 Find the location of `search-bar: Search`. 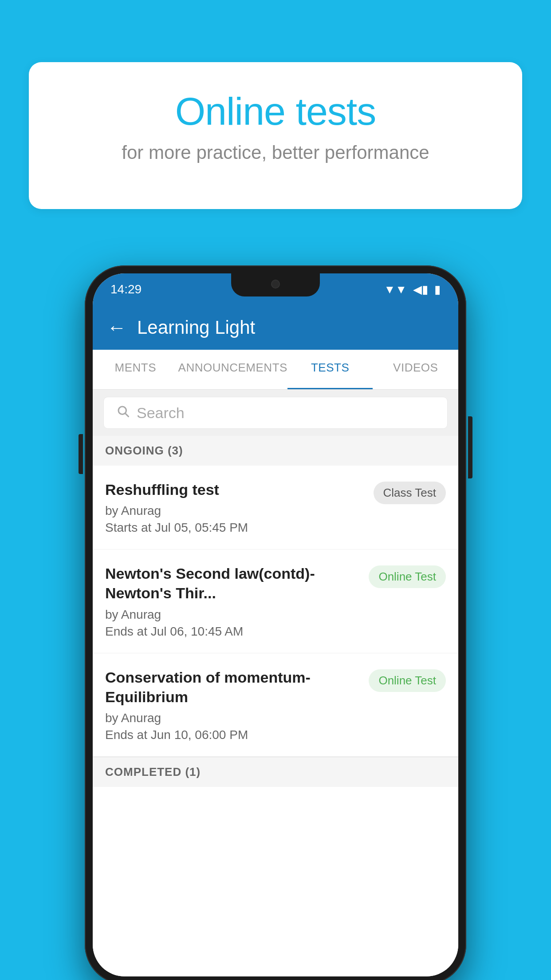

search-bar: Search is located at coordinates (276, 413).